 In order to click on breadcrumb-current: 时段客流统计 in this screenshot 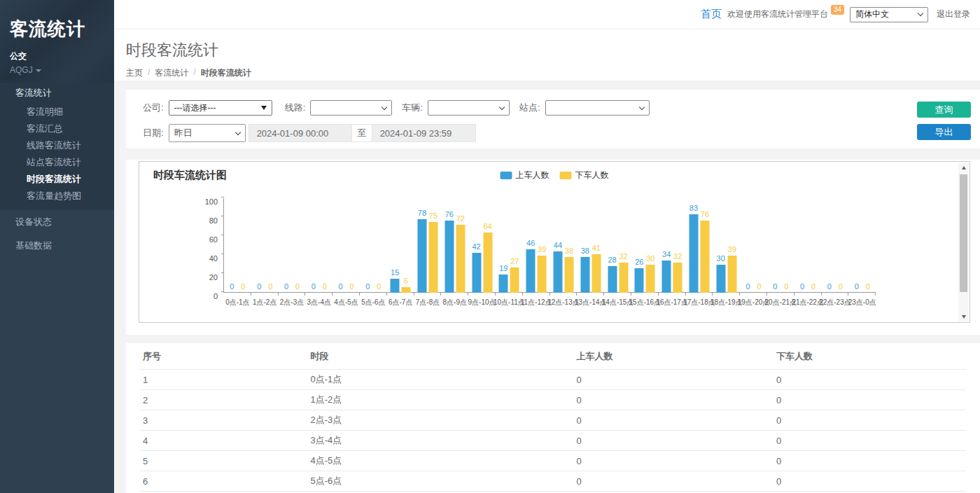, I will do `click(226, 73)`.